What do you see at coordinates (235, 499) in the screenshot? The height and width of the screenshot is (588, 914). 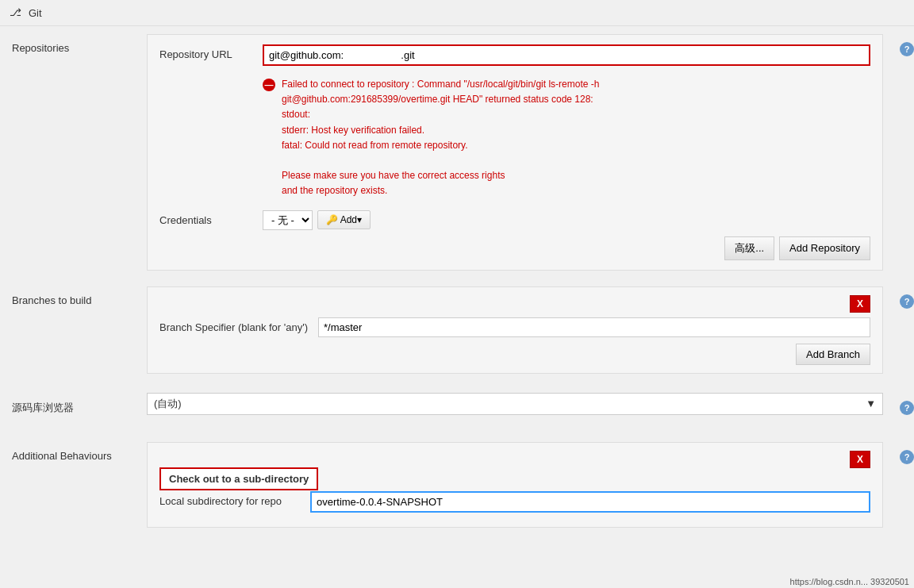 I see `subdirectory-field-label: Local subdirectory for repo` at bounding box center [235, 499].